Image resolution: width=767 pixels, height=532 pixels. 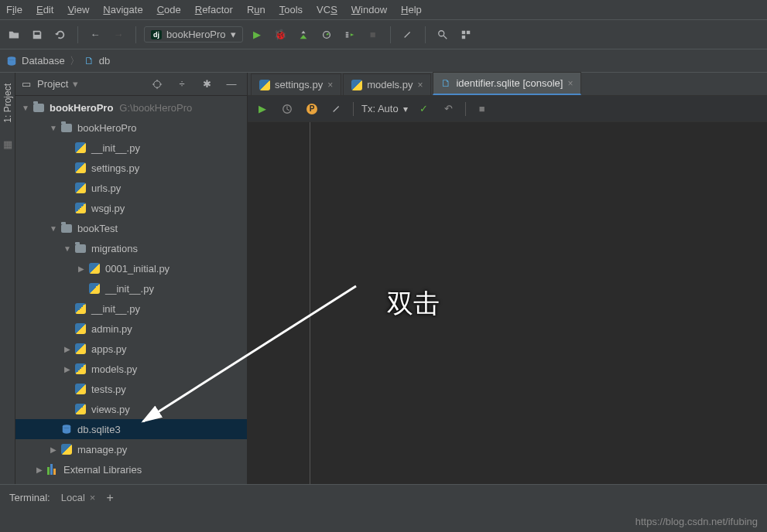 I want to click on structure-button, so click(x=466, y=35).